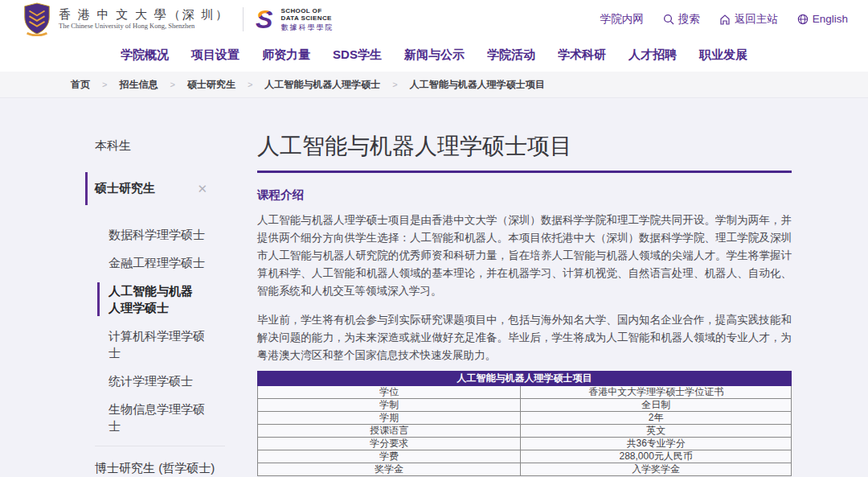 Image resolution: width=868 pixels, height=477 pixels. What do you see at coordinates (389, 405) in the screenshot?
I see `table-cell-label: 学制` at bounding box center [389, 405].